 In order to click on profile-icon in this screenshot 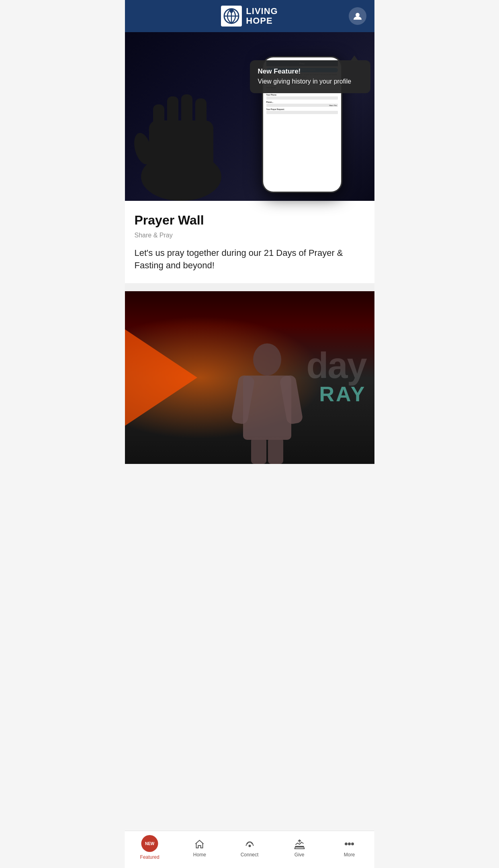, I will do `click(358, 16)`.